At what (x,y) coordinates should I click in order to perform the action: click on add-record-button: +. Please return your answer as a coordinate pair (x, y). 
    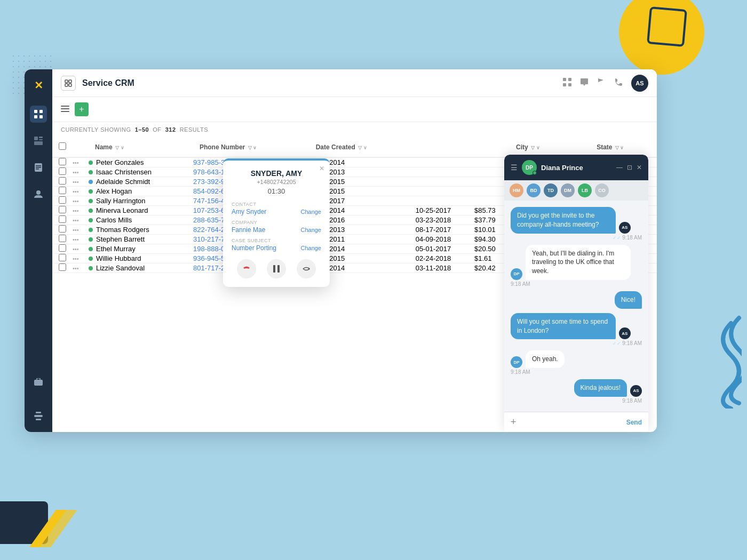
    Looking at the image, I should click on (82, 109).